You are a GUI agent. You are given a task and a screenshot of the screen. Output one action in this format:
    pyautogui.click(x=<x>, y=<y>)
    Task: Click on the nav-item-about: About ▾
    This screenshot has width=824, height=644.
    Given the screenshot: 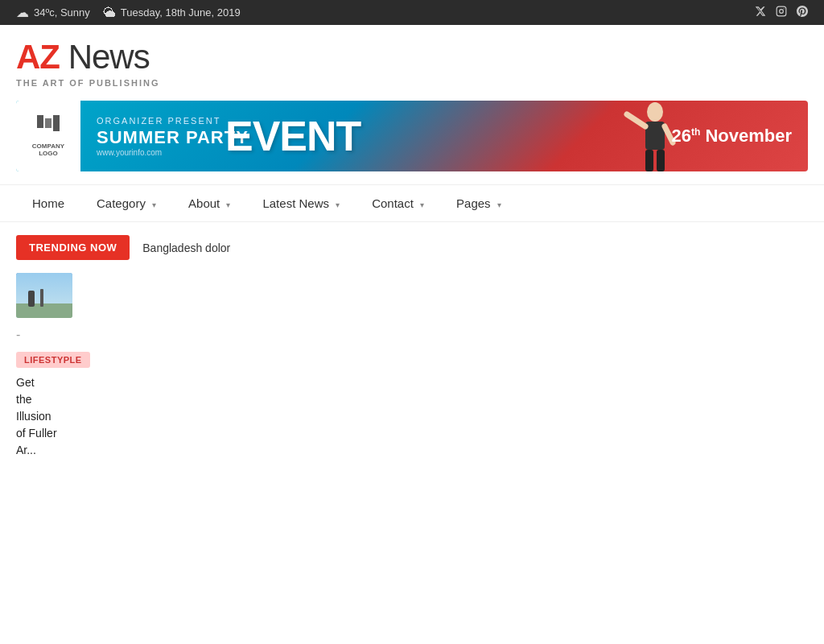 What is the action you would take?
    pyautogui.click(x=209, y=203)
    